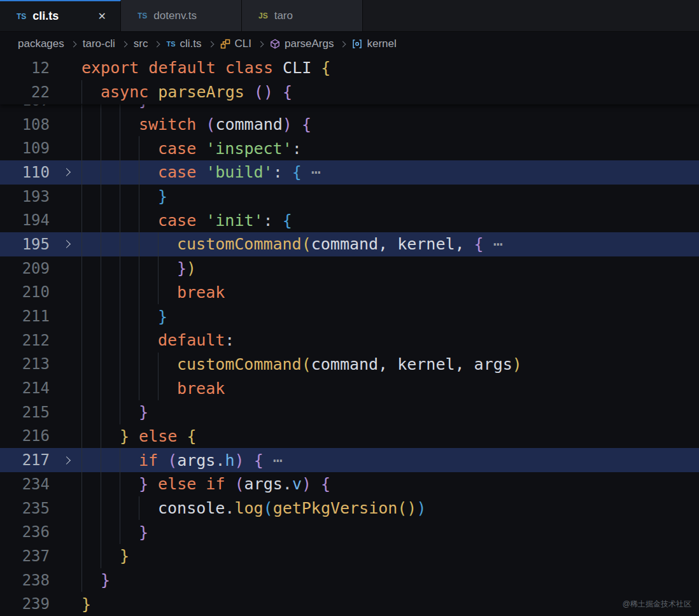 The image size is (699, 616). Describe the element at coordinates (27, 125) in the screenshot. I see `line-number: 108` at that location.